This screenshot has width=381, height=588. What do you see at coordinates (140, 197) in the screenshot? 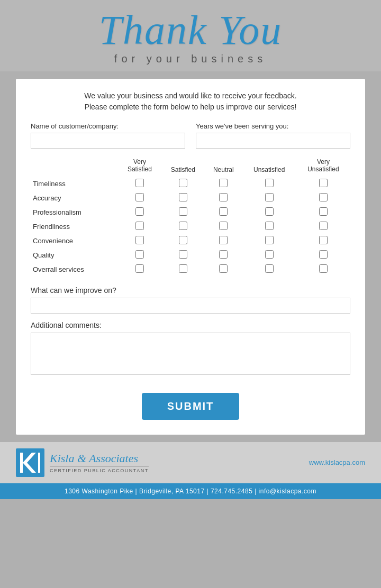
I see `checkbox-row1-col0` at bounding box center [140, 197].